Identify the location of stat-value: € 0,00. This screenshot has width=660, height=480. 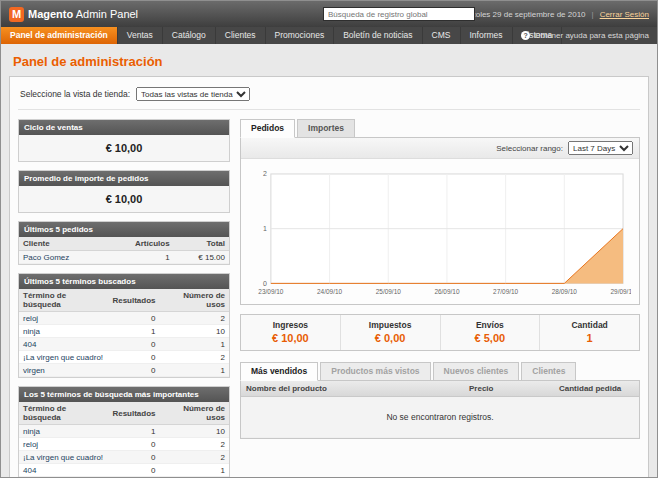
(390, 338).